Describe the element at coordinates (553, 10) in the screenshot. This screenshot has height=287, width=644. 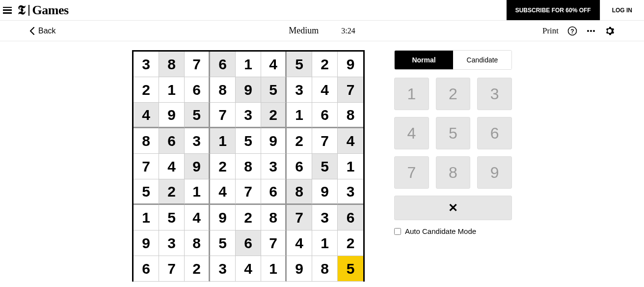
I see `subscribe-button: SUBSCRIBE FOR 60% OFF` at that location.